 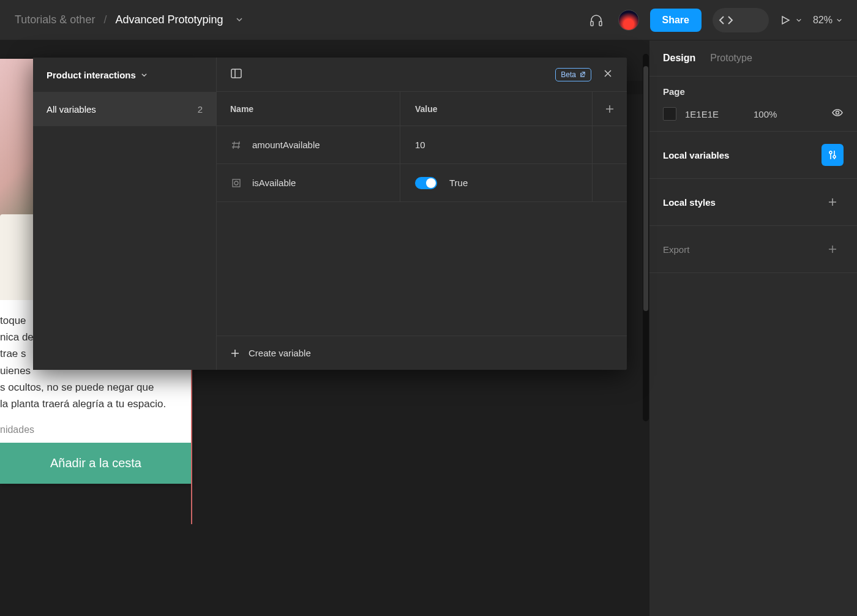 What do you see at coordinates (753, 104) in the screenshot?
I see `page-section: Page 1E1E1E 100%` at bounding box center [753, 104].